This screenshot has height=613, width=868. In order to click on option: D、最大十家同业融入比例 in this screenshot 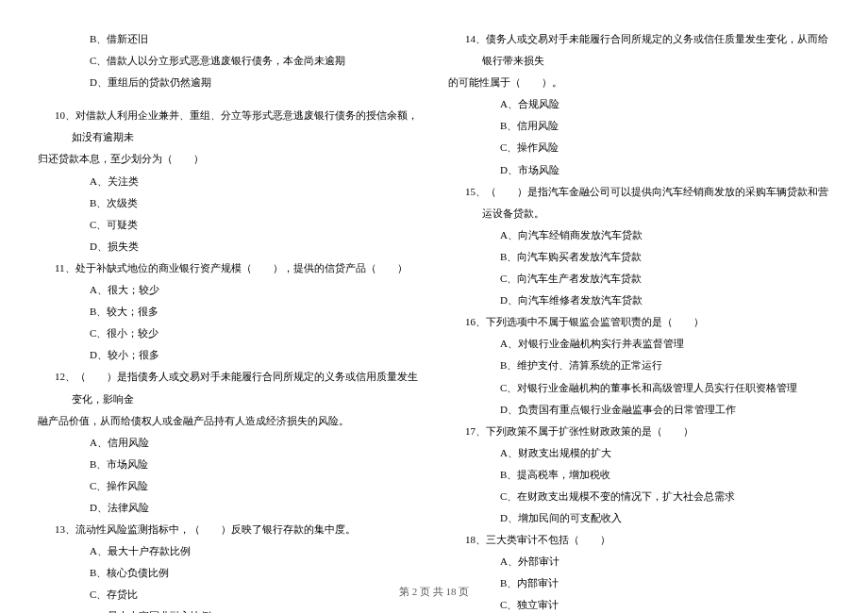, I will do `click(228, 609)`.